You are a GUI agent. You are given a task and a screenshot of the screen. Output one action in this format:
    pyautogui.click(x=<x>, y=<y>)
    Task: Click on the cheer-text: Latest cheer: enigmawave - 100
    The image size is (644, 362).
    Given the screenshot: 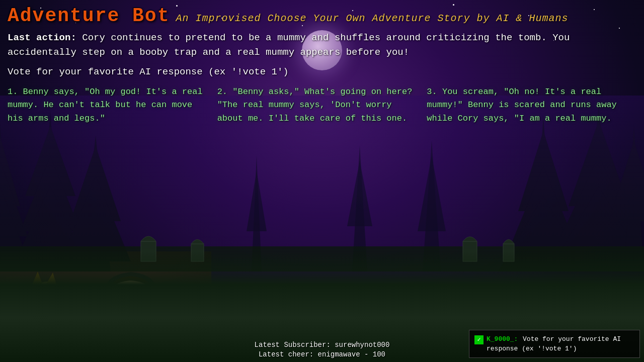 What is the action you would take?
    pyautogui.click(x=322, y=355)
    